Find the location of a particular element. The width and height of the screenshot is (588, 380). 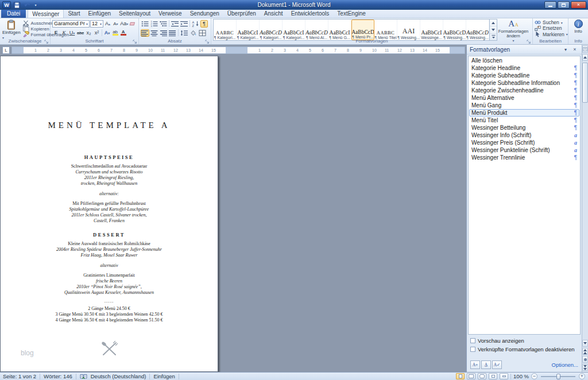

clear-formatting-icon is located at coordinates (133, 24).